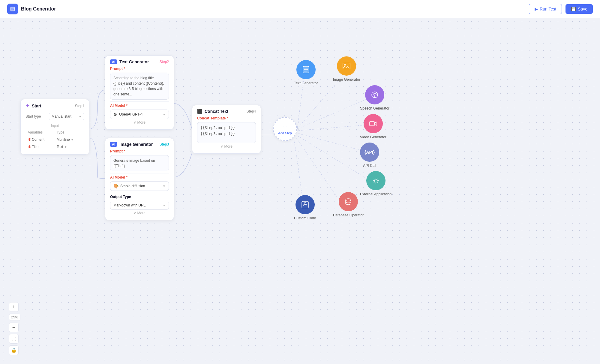  What do you see at coordinates (140, 163) in the screenshot?
I see `img-prompt-text: Generate image based on {{Title}}` at bounding box center [140, 163].